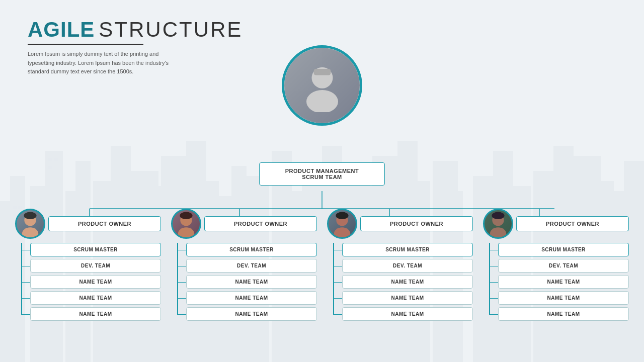 This screenshot has width=644, height=362. Describe the element at coordinates (135, 47) in the screenshot. I see `header: AGILE STRUCTURE Lorem Ipsum is simply du…` at that location.